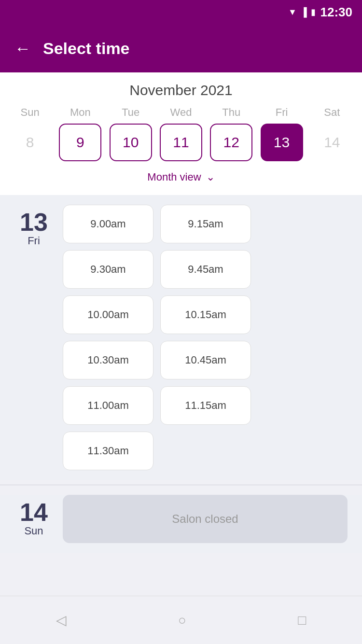 This screenshot has width=362, height=644. Describe the element at coordinates (231, 142) in the screenshot. I see `date-12: 12` at that location.